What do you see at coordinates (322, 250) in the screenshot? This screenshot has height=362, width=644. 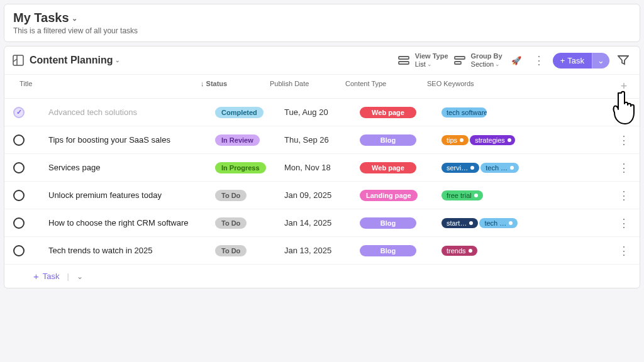 I see `publish-date: Jan 13, 2025` at bounding box center [322, 250].